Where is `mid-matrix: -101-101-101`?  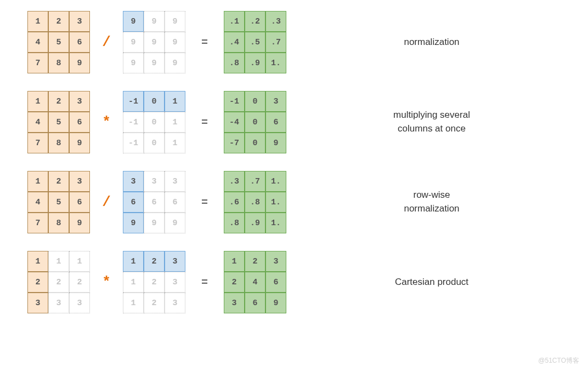
mid-matrix: -101-101-101 is located at coordinates (154, 122).